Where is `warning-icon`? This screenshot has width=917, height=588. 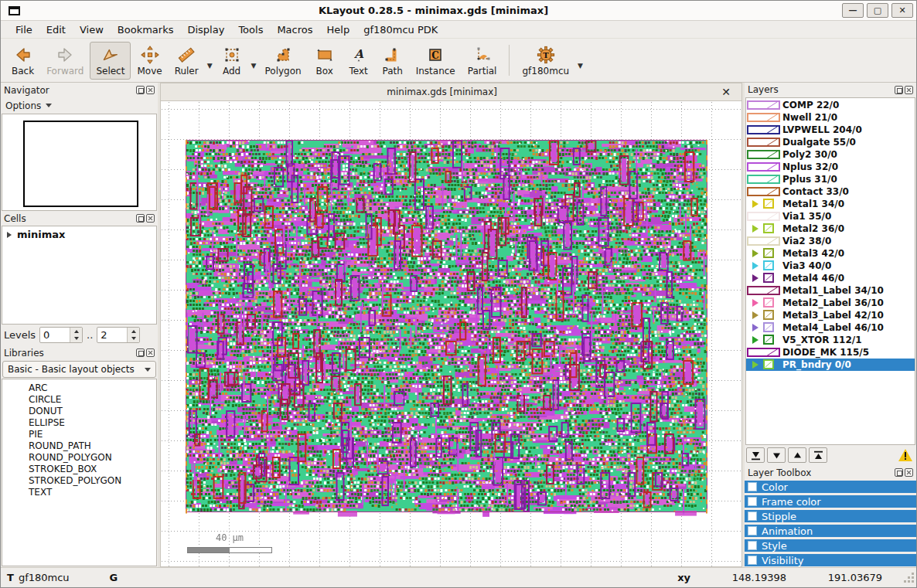
warning-icon is located at coordinates (905, 456).